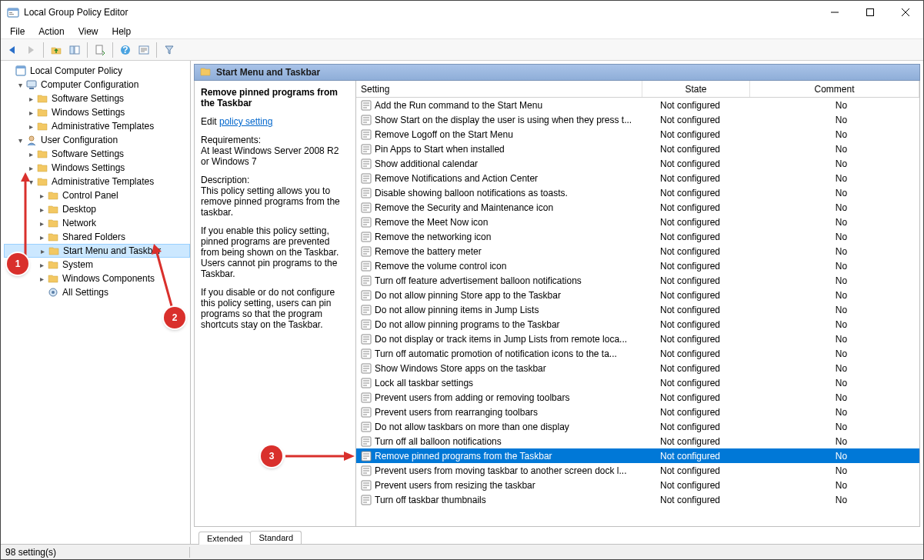  What do you see at coordinates (97, 223) in the screenshot?
I see `tree-item: Network` at bounding box center [97, 223].